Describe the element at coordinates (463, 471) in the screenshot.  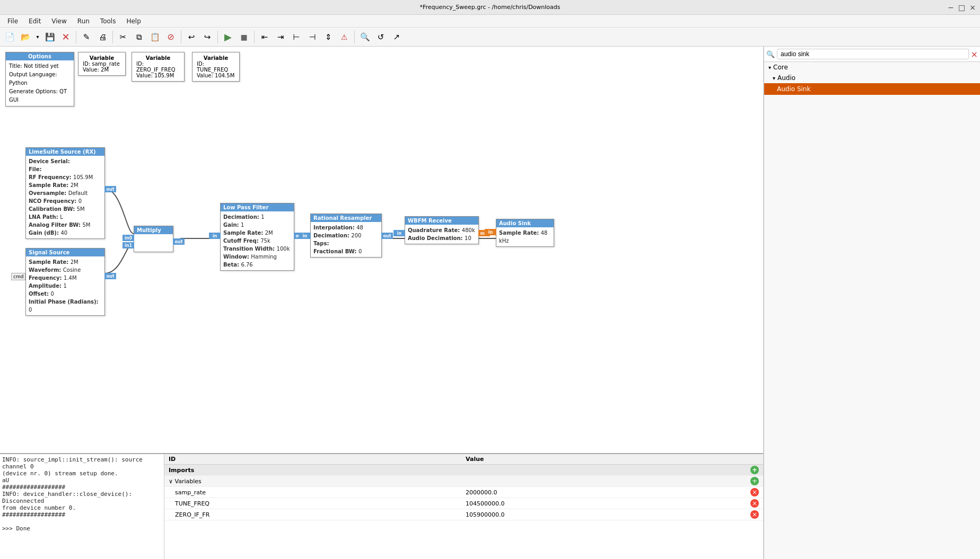
I see `props-imports-row: Imports +` at that location.